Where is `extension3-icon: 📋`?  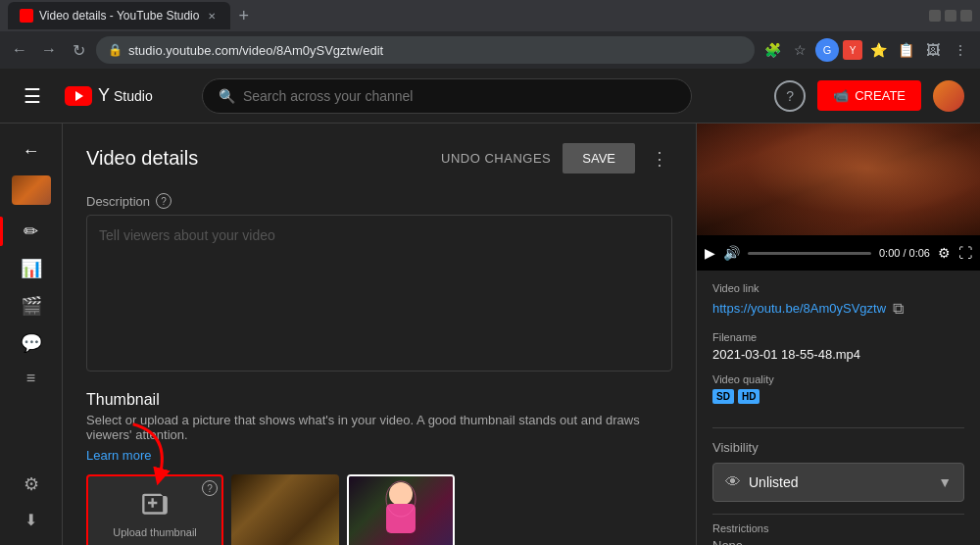 extension3-icon: 📋 is located at coordinates (906, 50).